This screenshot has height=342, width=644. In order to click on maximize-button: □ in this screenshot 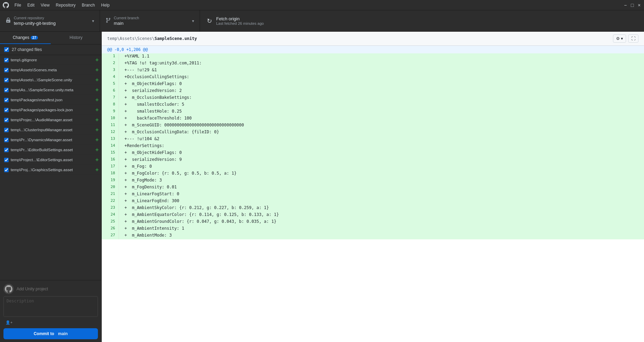, I will do `click(632, 5)`.